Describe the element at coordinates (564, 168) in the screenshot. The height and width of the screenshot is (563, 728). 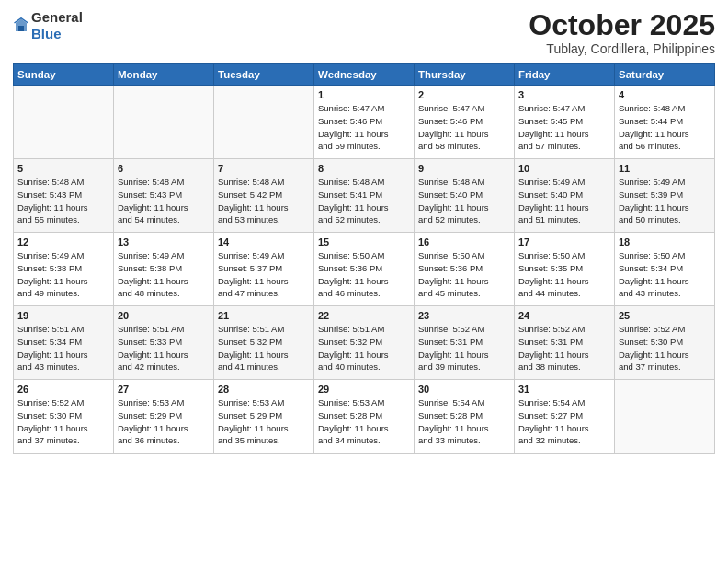
I see `day-number: 10` at that location.